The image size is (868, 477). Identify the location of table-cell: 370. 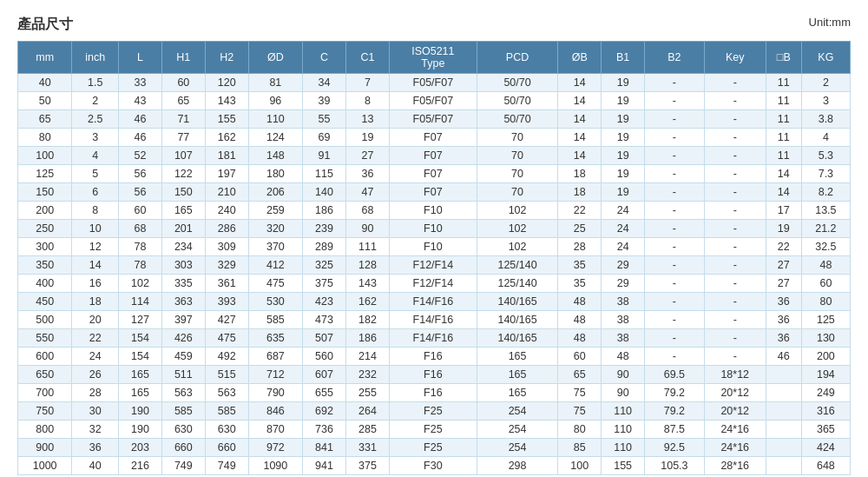
(275, 247).